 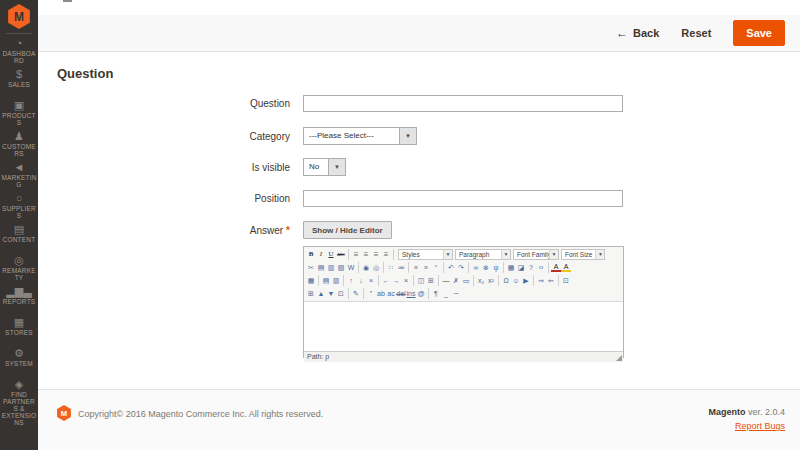 I want to click on cite-icon: ”, so click(x=371, y=294).